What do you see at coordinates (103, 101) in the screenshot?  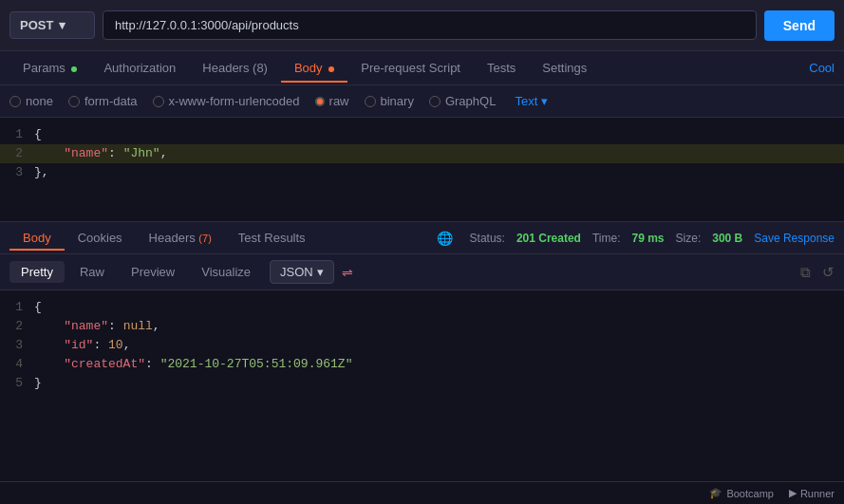 I see `body-type-form-data: form-data` at bounding box center [103, 101].